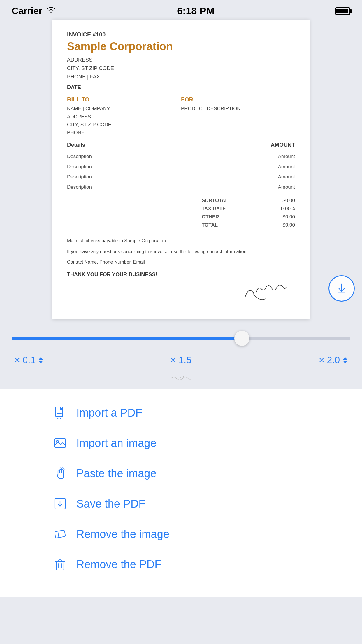 The height and width of the screenshot is (644, 362). What do you see at coordinates (345, 360) in the screenshot?
I see `zoom-right-arrows` at bounding box center [345, 360].